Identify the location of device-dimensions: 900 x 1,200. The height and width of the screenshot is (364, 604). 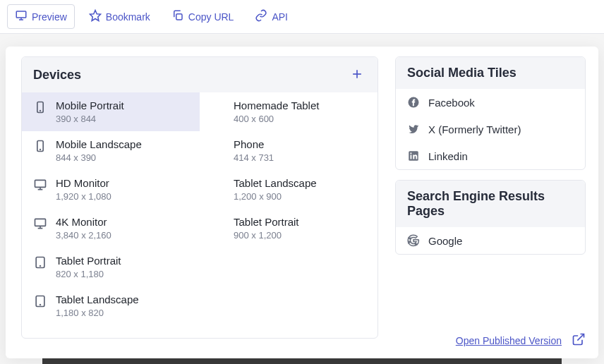
(267, 236).